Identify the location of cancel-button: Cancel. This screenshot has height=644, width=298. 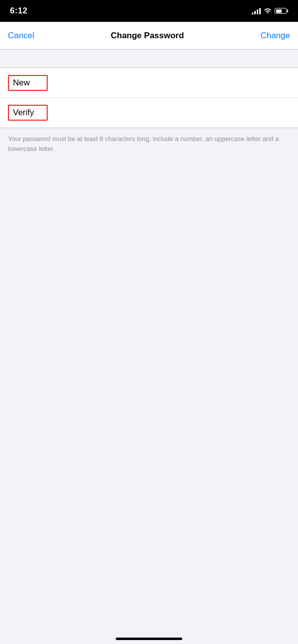
(21, 36).